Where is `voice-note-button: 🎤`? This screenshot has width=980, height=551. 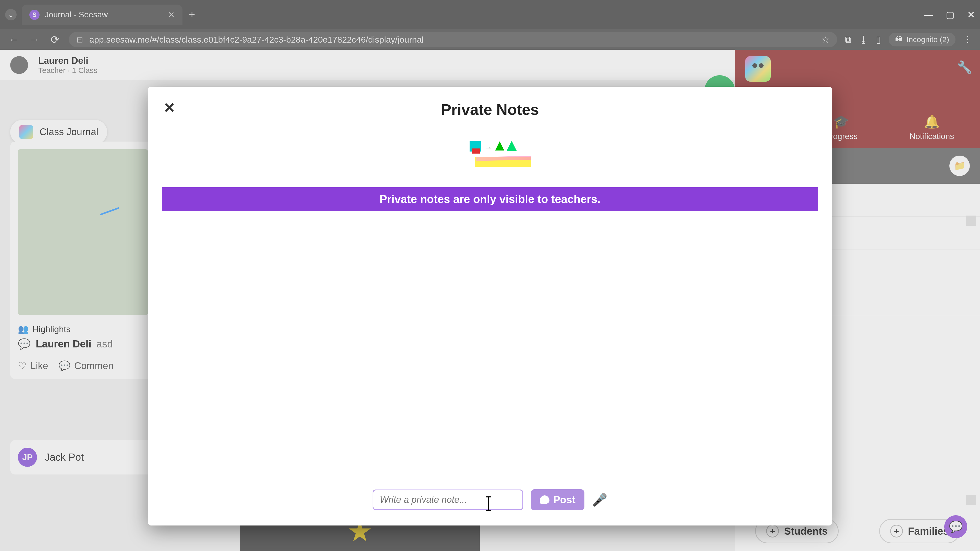 voice-note-button: 🎤 is located at coordinates (600, 500).